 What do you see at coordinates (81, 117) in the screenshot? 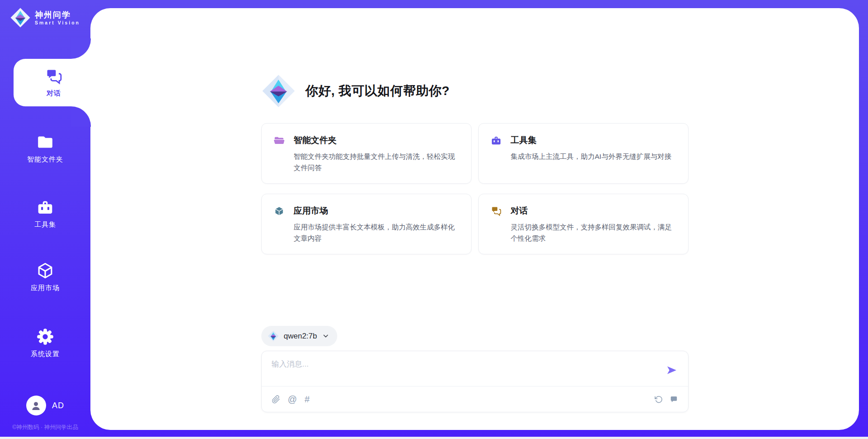
I see `active-tab-notch-bottom` at bounding box center [81, 117].